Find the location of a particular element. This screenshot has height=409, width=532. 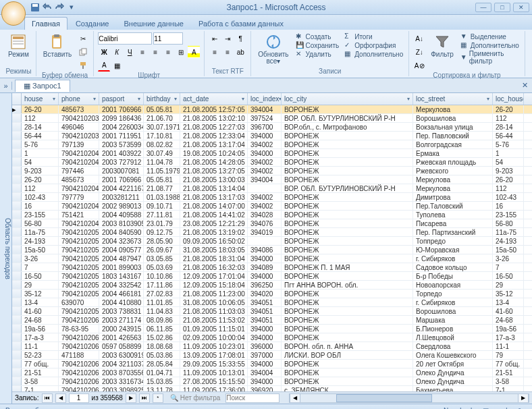

cell-loc_house: 102-43 is located at coordinates (508, 197).